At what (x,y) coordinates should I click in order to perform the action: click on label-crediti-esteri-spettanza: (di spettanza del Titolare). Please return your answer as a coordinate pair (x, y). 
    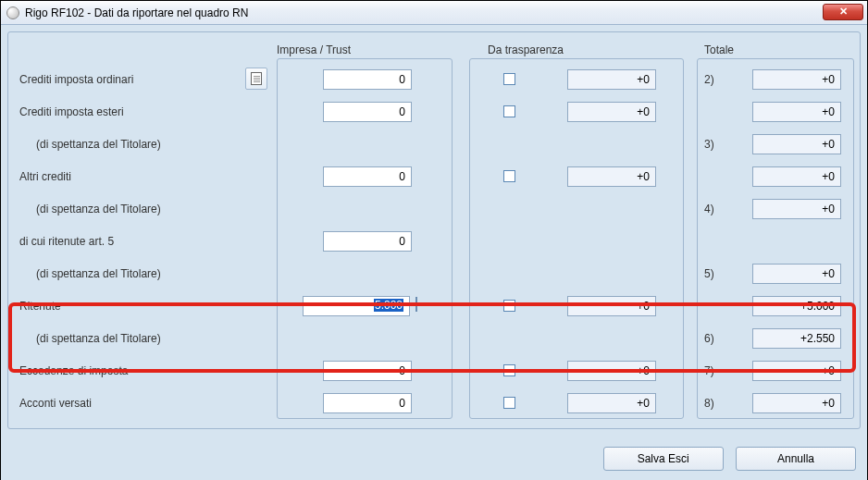
    Looking at the image, I should click on (98, 144).